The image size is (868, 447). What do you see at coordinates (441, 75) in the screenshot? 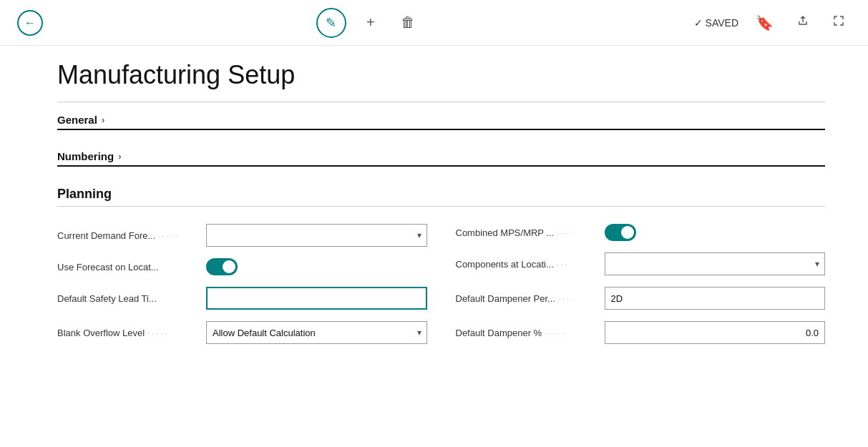
I see `page-title: Manufacturing Setup` at bounding box center [441, 75].